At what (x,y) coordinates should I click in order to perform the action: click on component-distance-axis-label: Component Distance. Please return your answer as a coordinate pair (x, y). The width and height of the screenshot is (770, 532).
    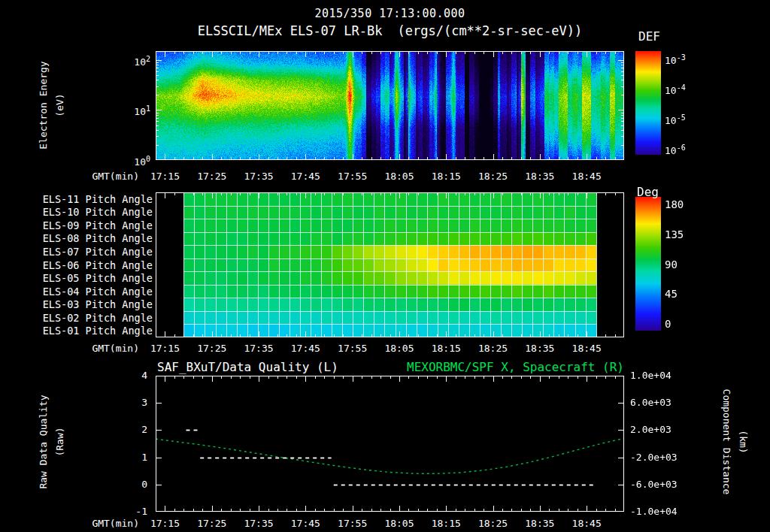
    Looking at the image, I should click on (726, 442).